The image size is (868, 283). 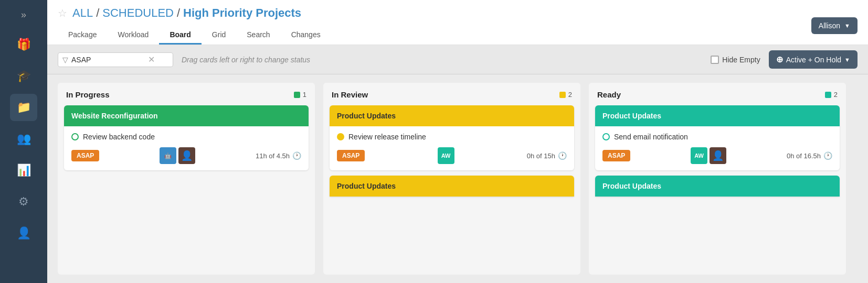 I want to click on time-info-website-reconfig: 11h of 4.5h 🕐, so click(x=278, y=156).